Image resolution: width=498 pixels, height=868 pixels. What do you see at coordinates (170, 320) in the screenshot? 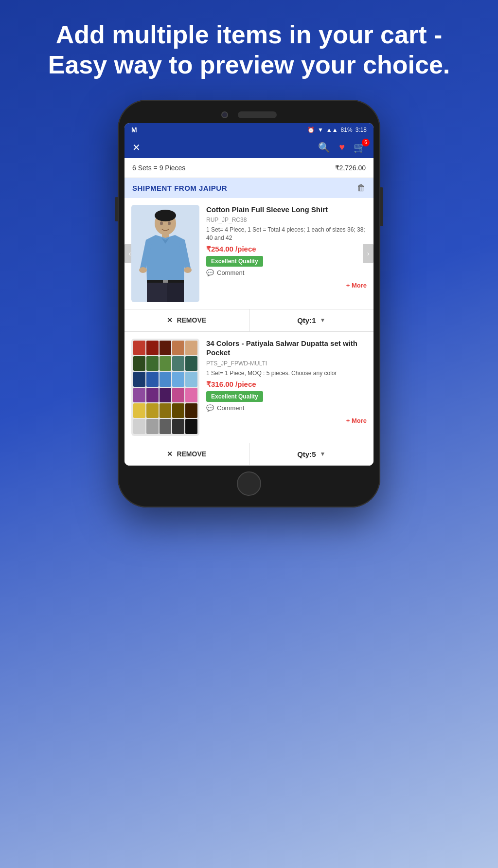
I see `remove-icon: ✕` at bounding box center [170, 320].